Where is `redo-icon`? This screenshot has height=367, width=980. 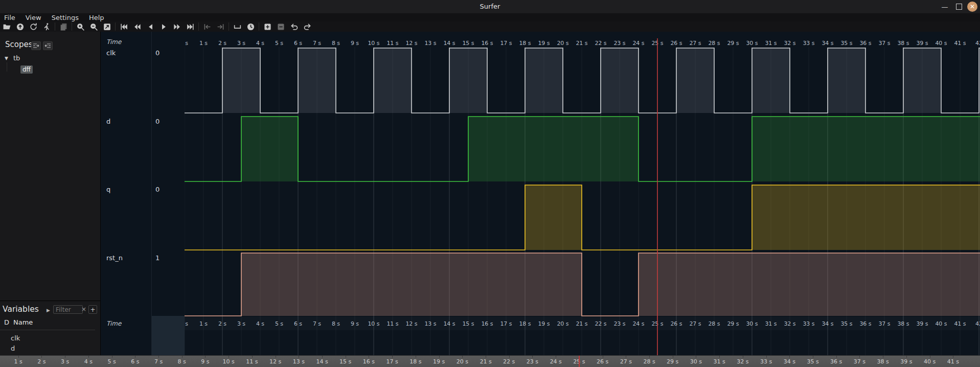 redo-icon is located at coordinates (307, 27).